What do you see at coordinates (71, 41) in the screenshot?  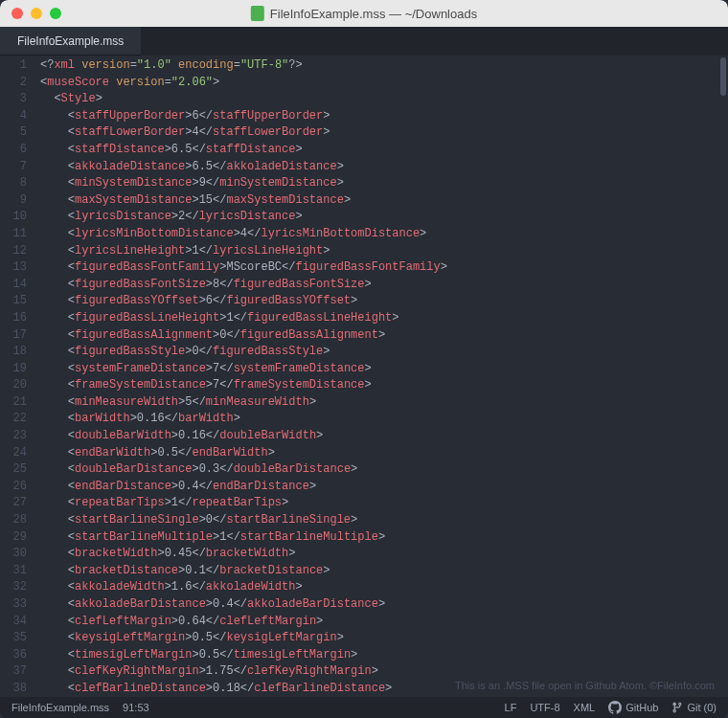 I see `tab-label: FileInfoExample.mss` at bounding box center [71, 41].